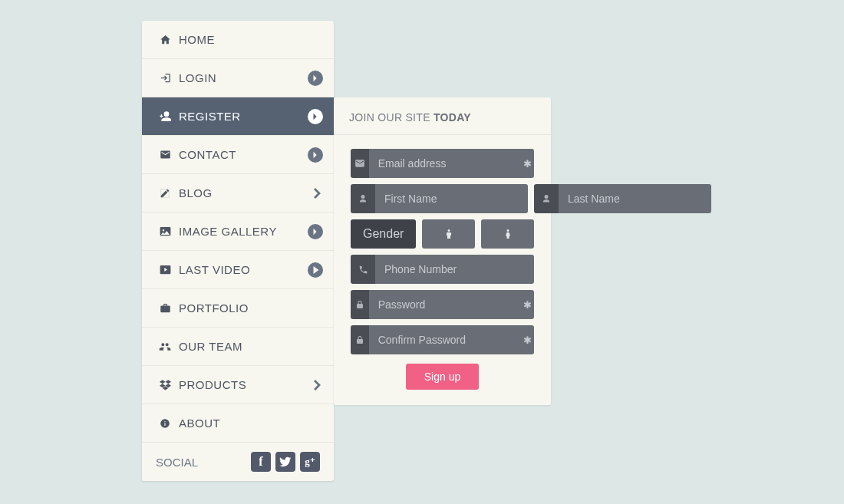 This screenshot has height=504, width=844. I want to click on signin-icon, so click(165, 78).